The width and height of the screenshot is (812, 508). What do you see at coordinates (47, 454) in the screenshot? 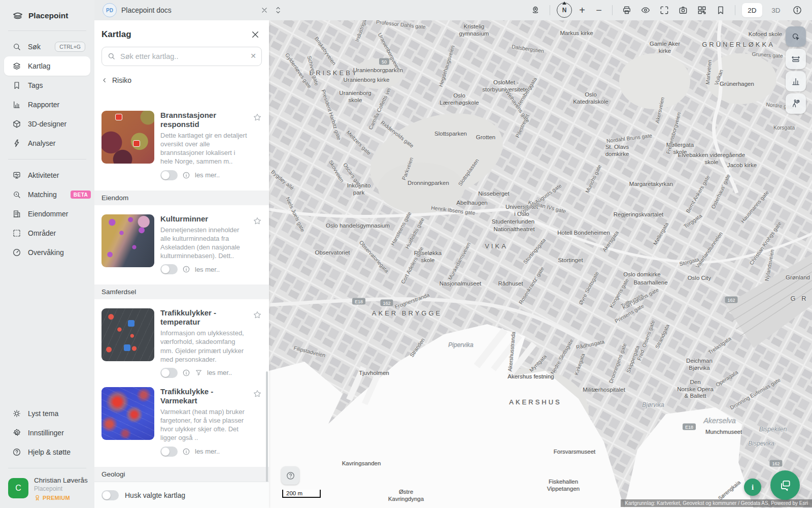
I see `sidebar-footer: Lyst temaInnstillingerHjelp & støtte C C…` at bounding box center [47, 454].